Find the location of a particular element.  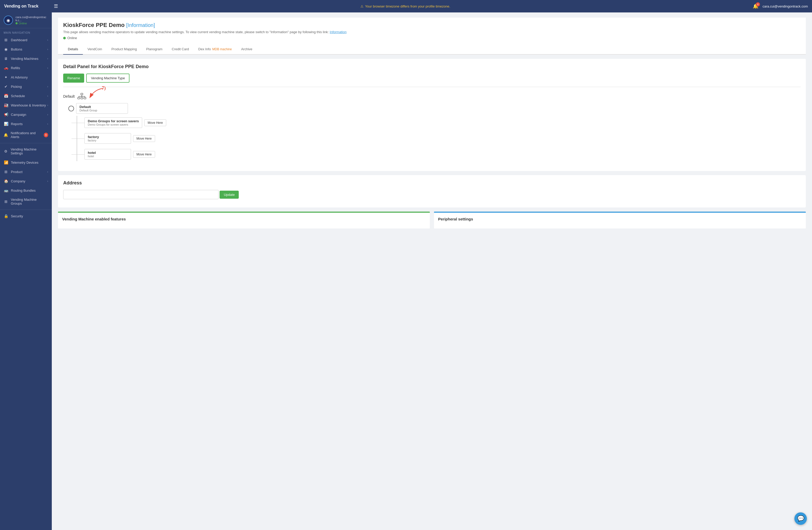

status-dot is located at coordinates (64, 38).